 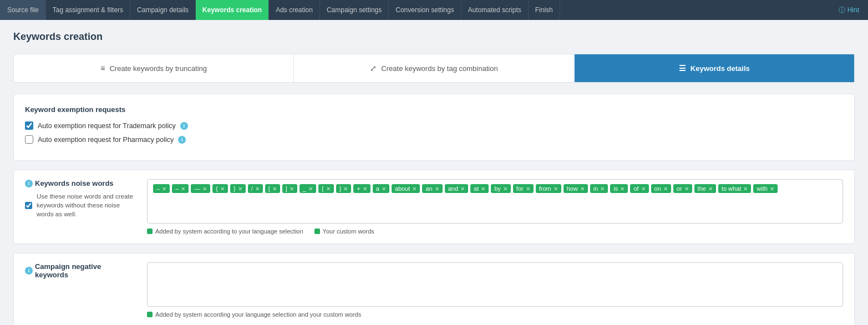 I want to click on pharmacy-label: Auto exemption request for Pharmacy poli…, so click(x=105, y=140).